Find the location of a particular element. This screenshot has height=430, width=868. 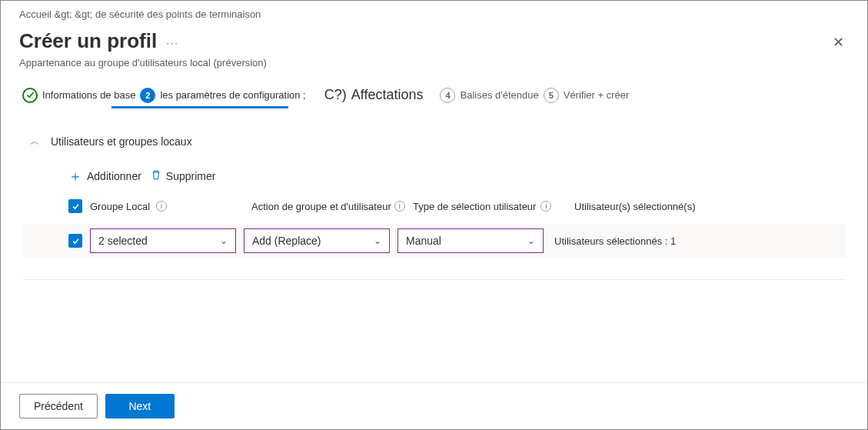

step-2-icon: 2 is located at coordinates (148, 95).